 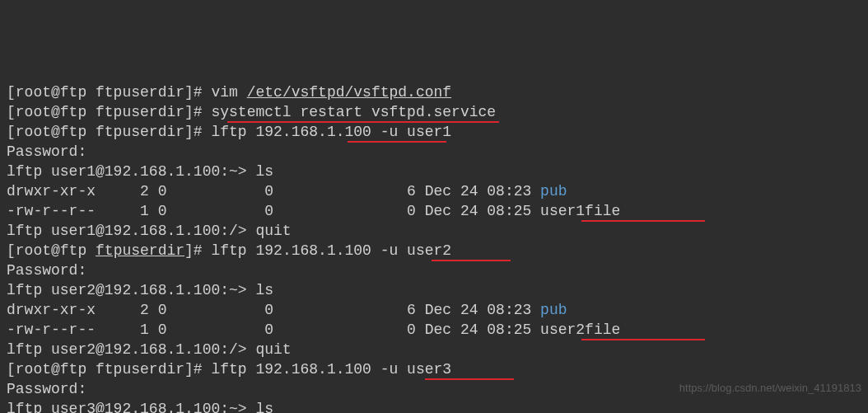 I want to click on terminal-line: lftp user2@192.168.1.100:/> quit, so click(x=434, y=350).